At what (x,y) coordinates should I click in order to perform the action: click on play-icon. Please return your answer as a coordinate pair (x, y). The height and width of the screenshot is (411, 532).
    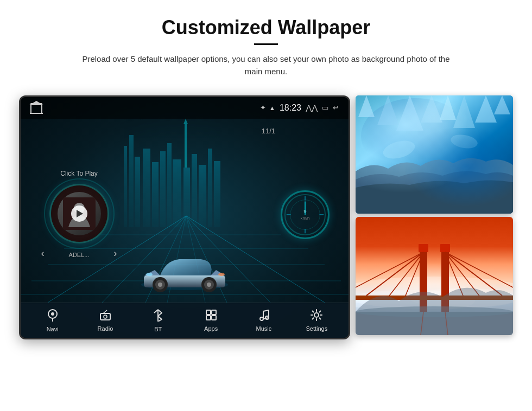
    Looking at the image, I should click on (80, 214).